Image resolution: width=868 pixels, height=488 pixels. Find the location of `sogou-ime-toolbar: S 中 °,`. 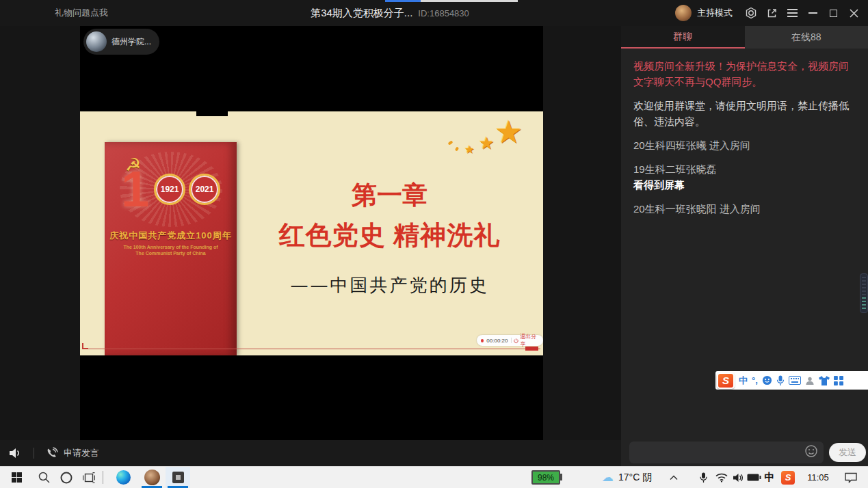

sogou-ime-toolbar: S 中 °, is located at coordinates (792, 380).